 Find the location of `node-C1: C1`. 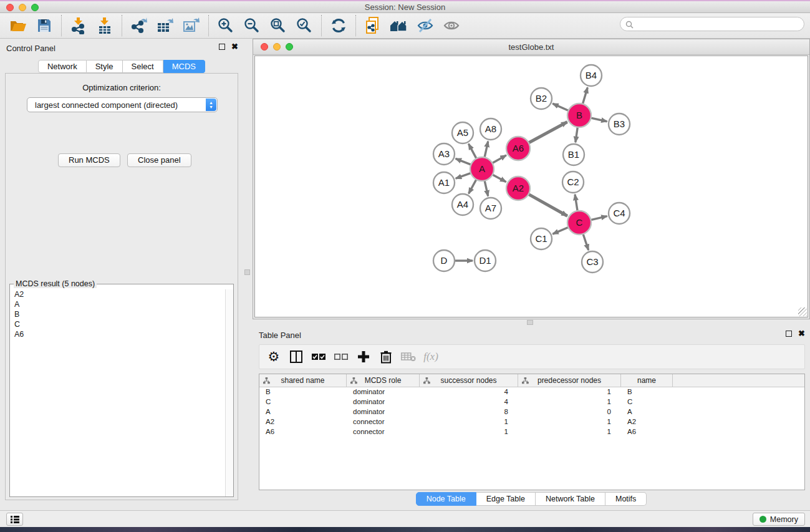

node-C1: C1 is located at coordinates (541, 239).